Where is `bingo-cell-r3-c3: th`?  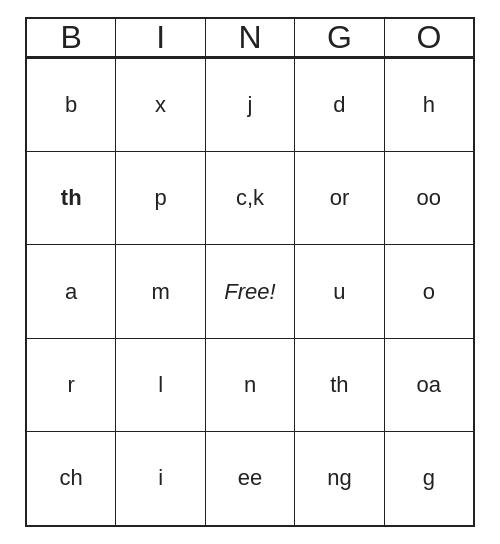
bingo-cell-r3-c3: th is located at coordinates (340, 386).